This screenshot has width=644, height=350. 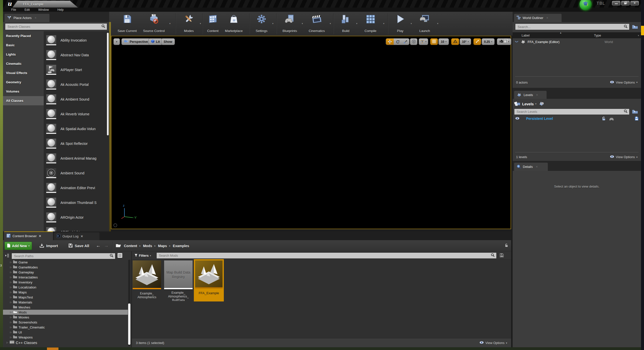 What do you see at coordinates (148, 246) in the screenshot?
I see `breadcrumb-mods: Mods` at bounding box center [148, 246].